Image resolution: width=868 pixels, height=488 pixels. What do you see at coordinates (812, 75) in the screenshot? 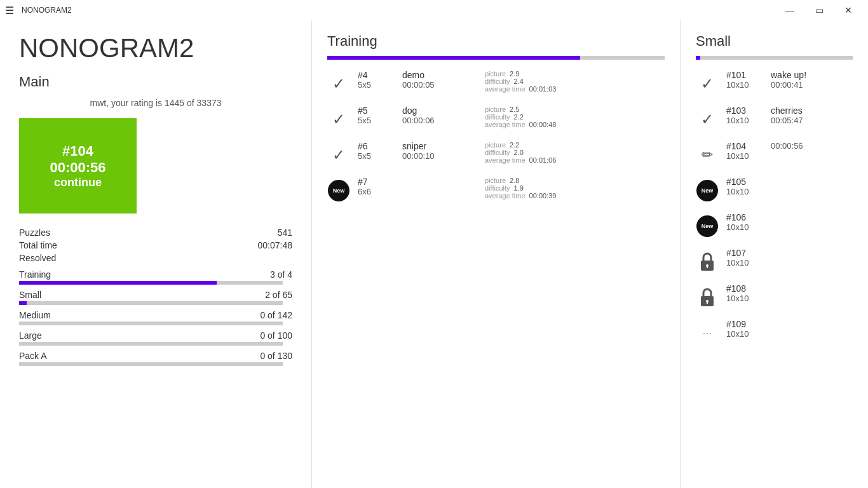
I see `puzzle-name: wake up!` at bounding box center [812, 75].